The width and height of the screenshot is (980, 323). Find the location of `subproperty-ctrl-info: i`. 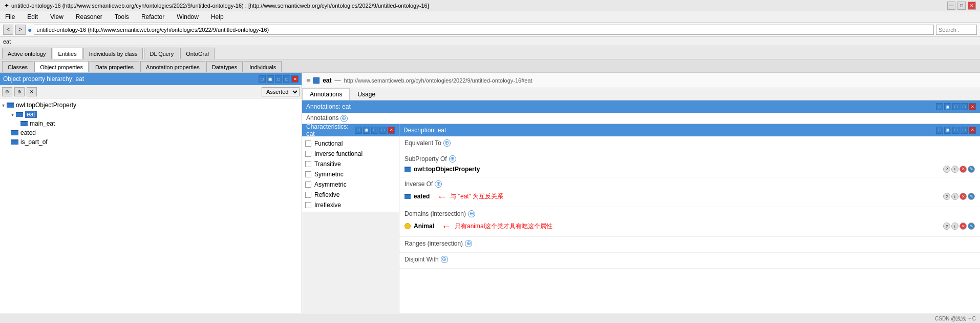

subproperty-ctrl-info: i is located at coordinates (955, 169).